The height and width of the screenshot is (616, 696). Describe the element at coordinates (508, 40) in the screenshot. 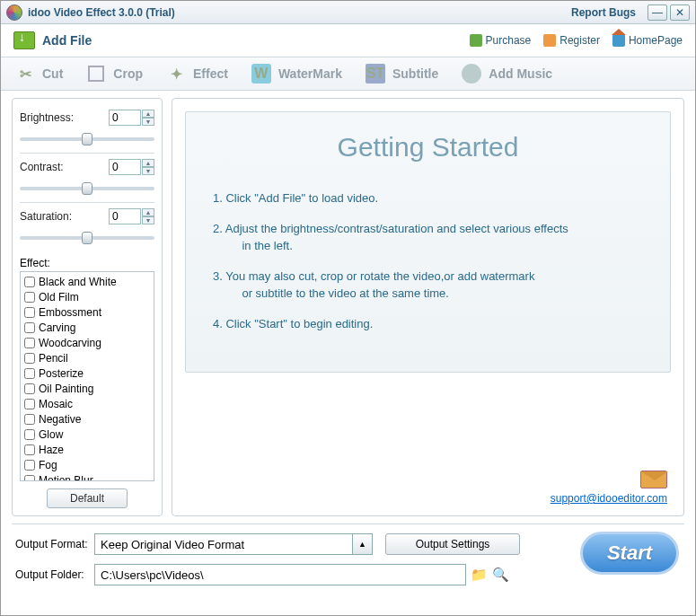

I see `purchase-label: Purchase` at that location.